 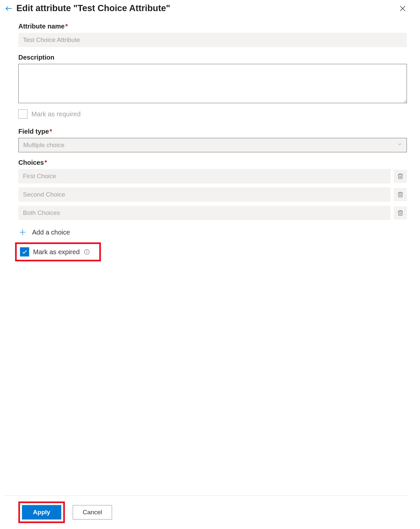 What do you see at coordinates (23, 232) in the screenshot?
I see `plus-icon` at bounding box center [23, 232].